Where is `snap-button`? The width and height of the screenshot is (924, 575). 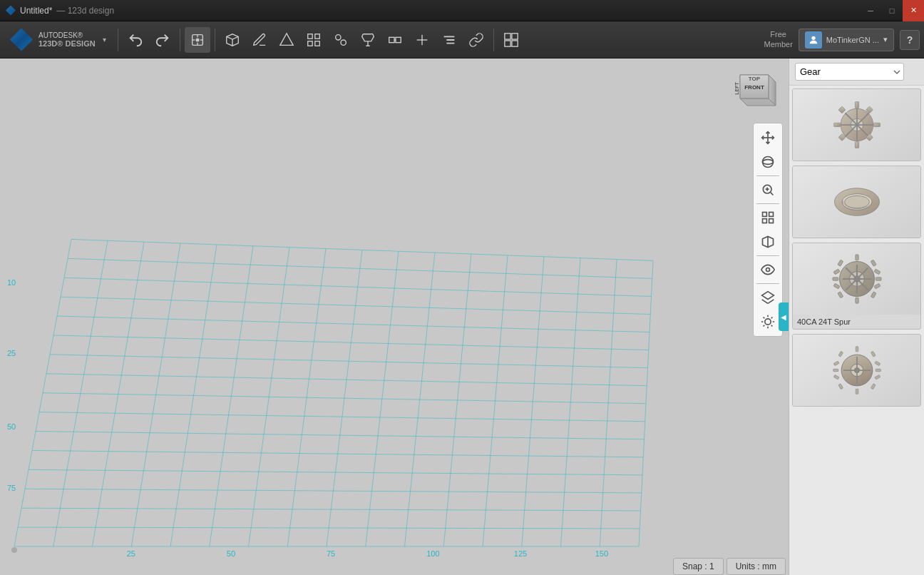 snap-button is located at coordinates (395, 40).